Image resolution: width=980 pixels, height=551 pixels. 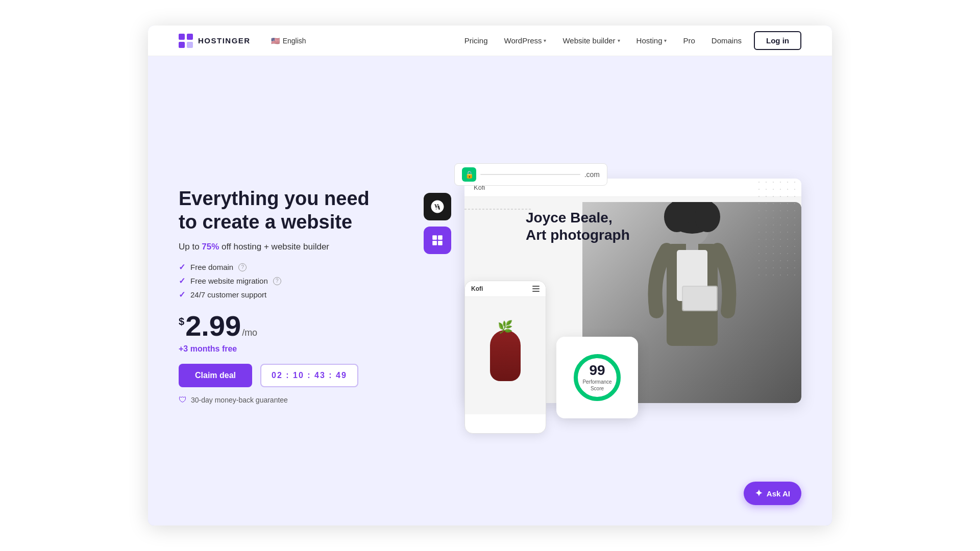 What do you see at coordinates (286, 210) in the screenshot?
I see `hero-title: Everything you need to create a website` at bounding box center [286, 210].